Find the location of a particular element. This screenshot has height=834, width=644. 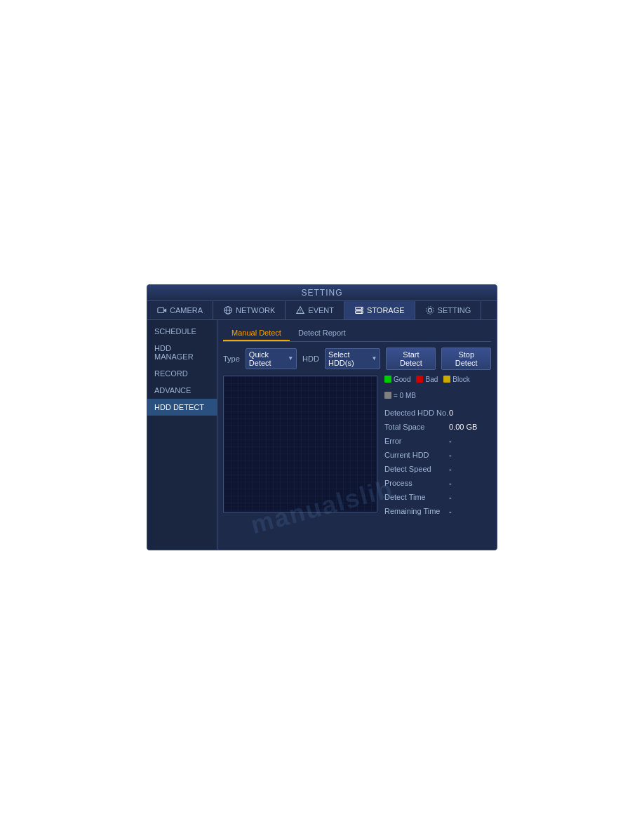

sidebar-item-hdd-detect: HDD DETECT is located at coordinates (182, 407).